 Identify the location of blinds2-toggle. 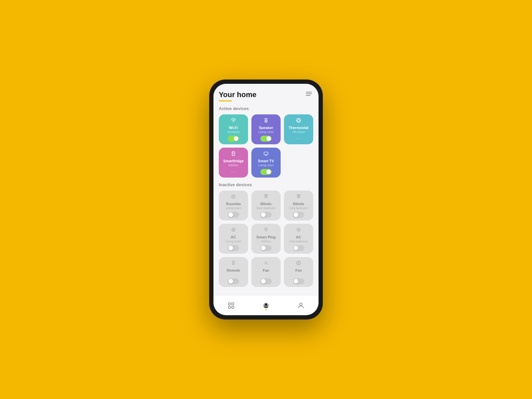
(299, 215).